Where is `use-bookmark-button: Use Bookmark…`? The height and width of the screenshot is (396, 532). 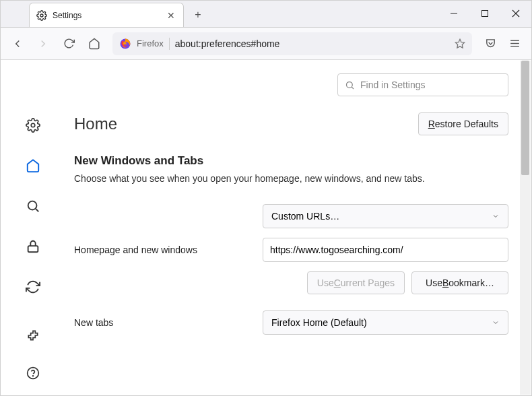 use-bookmark-button: Use Bookmark… is located at coordinates (460, 283).